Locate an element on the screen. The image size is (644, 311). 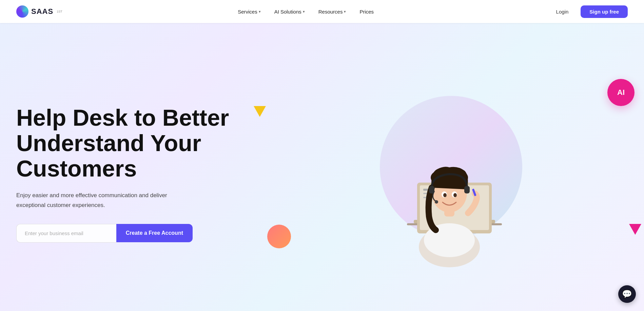
logo-icon is located at coordinates (22, 12).